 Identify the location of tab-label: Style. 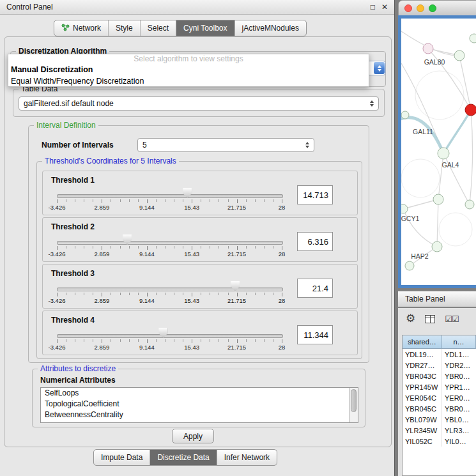
(124, 28).